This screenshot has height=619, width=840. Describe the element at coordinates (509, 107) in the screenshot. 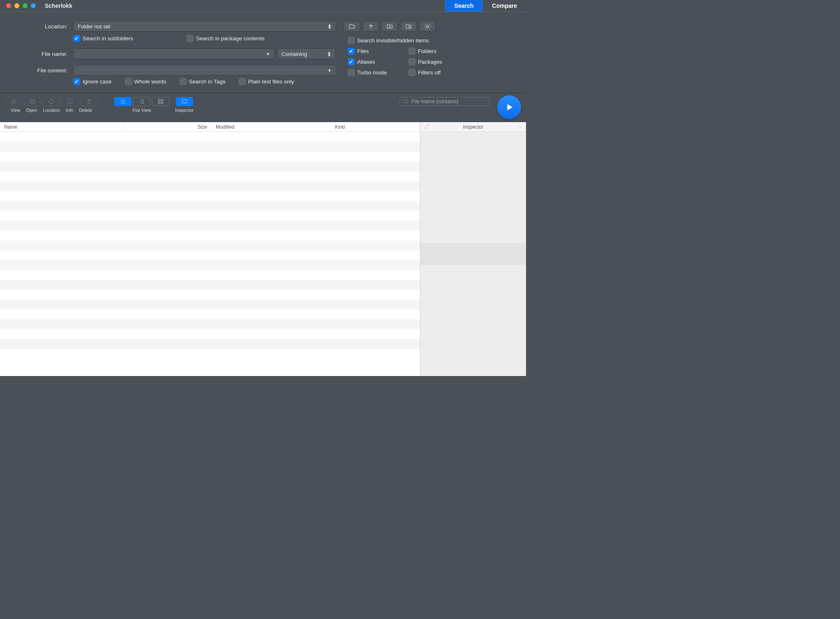

I see `start-search-button` at that location.